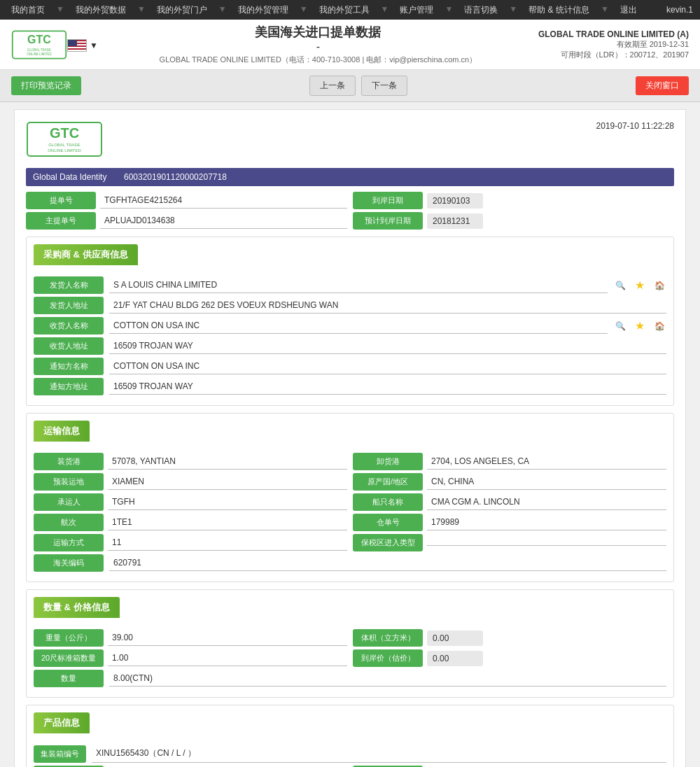 The image size is (700, 767). I want to click on prev-button: 上一条, so click(332, 85).